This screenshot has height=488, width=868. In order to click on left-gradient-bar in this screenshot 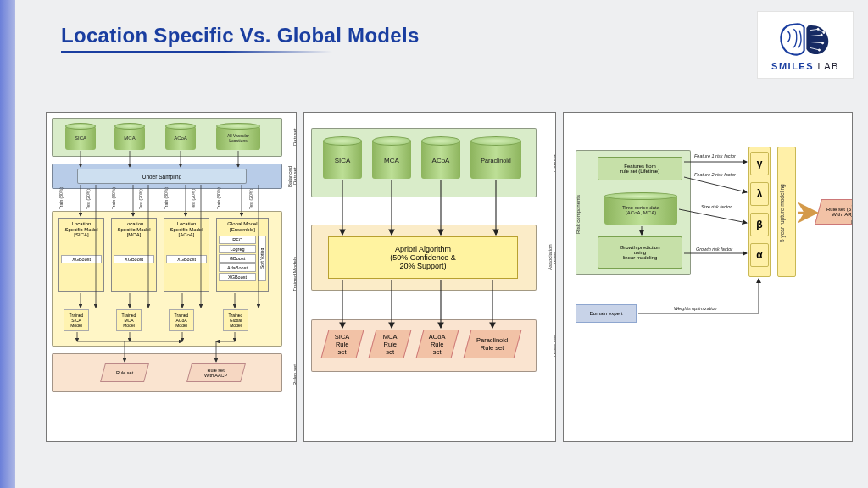, I will do `click(8, 244)`.